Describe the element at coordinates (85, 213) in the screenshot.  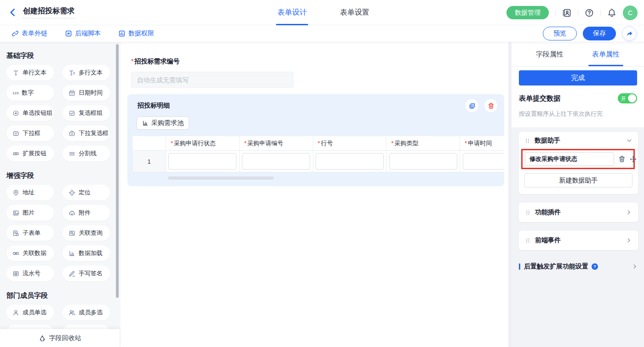
I see `sidebar-item-label: 附件` at that location.